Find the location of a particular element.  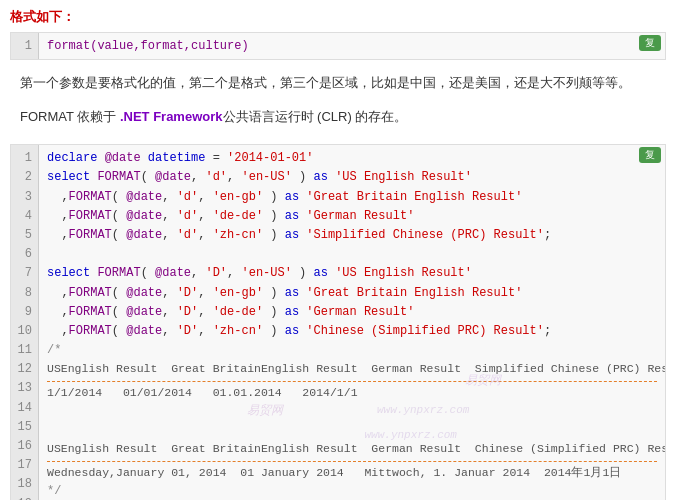

desc2-suffix: 公共语言运行时 (CLR) 的存在。 is located at coordinates (316, 116).